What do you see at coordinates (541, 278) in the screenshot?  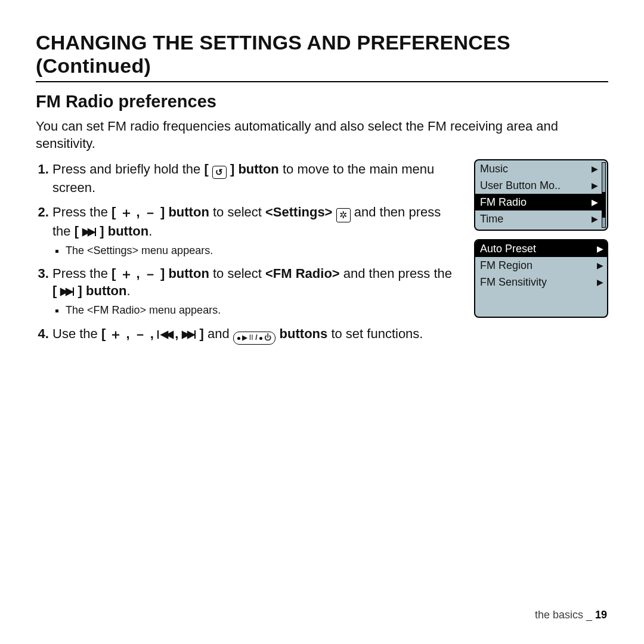 I see `device-screen-fm-radio: Auto Preset▶FM Region▶FM Sensitivity▶` at bounding box center [541, 278].